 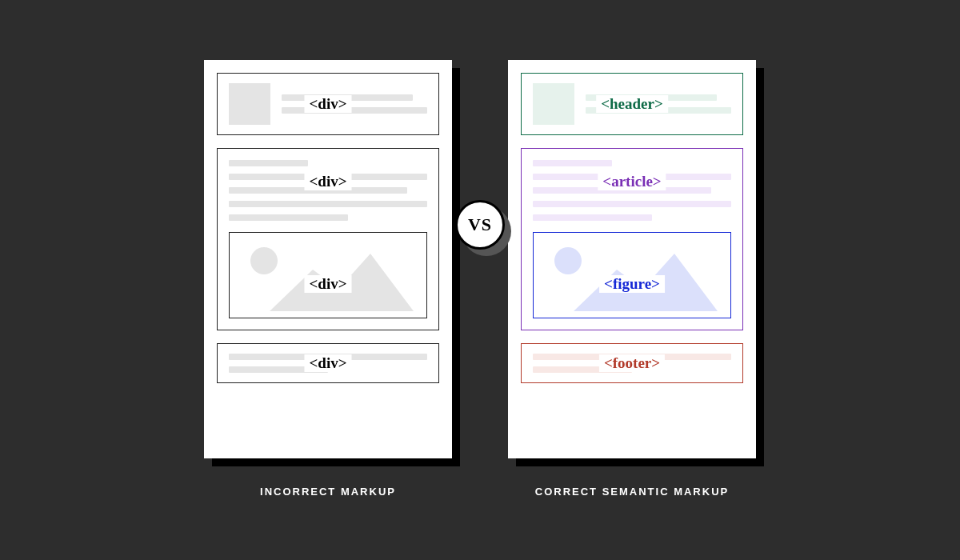 I want to click on incorrect-footer-tag: <div>, so click(x=328, y=363).